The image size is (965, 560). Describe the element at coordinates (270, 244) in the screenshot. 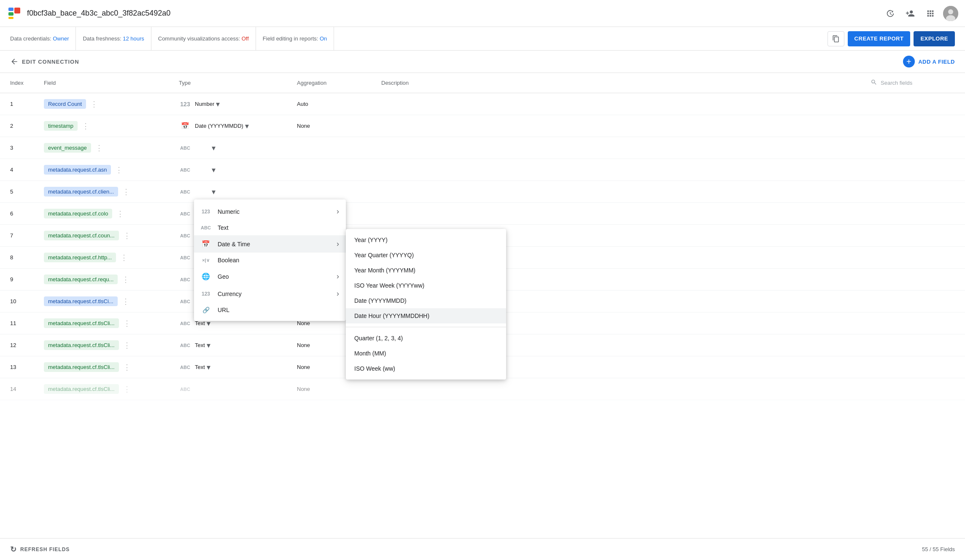

I see `menu-item-datetime: 📅 Date & Time ›` at that location.